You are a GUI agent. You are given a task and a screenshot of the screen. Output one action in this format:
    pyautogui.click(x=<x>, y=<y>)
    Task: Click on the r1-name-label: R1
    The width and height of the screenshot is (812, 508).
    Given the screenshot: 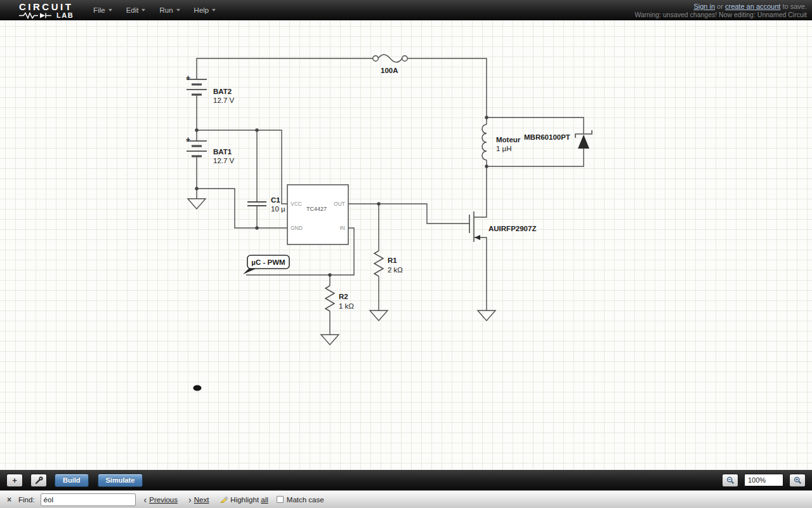 What is the action you would take?
    pyautogui.click(x=392, y=260)
    